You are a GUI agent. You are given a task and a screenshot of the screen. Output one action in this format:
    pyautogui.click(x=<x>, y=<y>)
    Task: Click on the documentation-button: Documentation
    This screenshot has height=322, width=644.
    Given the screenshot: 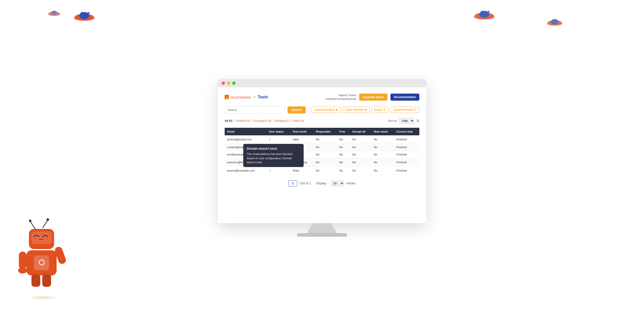 What is the action you would take?
    pyautogui.click(x=405, y=97)
    